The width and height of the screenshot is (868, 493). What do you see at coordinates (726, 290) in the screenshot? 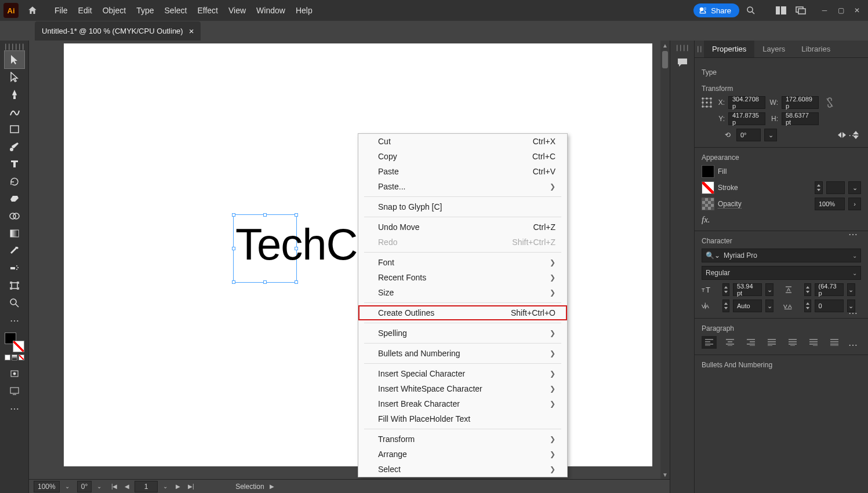
I see `size-stepper` at bounding box center [726, 290].